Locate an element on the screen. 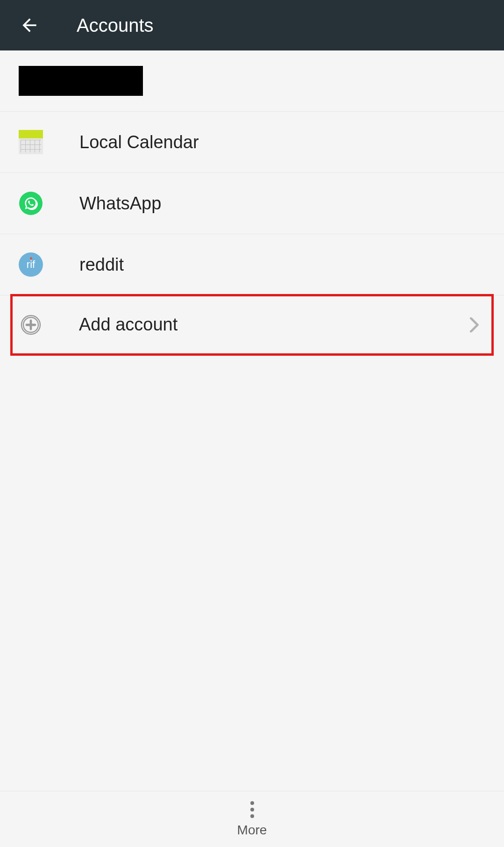  account-label: reddit is located at coordinates (291, 265).